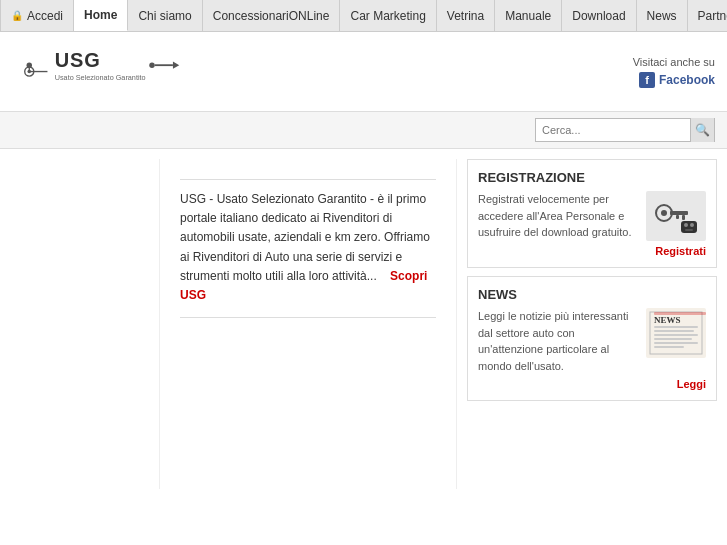  I want to click on nav-label-home: Home, so click(100, 15).